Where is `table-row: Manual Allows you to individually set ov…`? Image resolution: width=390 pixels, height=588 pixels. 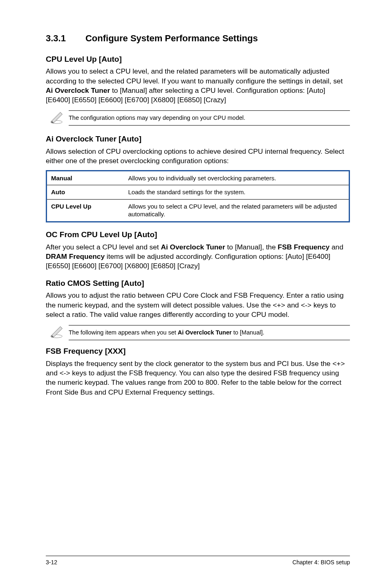
table-row: Manual Allows you to individually set ov… is located at coordinates (198, 178).